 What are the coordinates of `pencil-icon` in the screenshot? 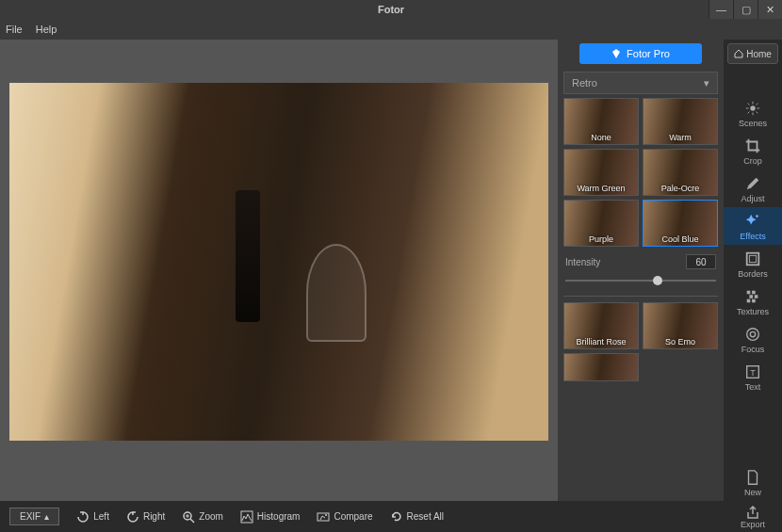 It's located at (753, 184).